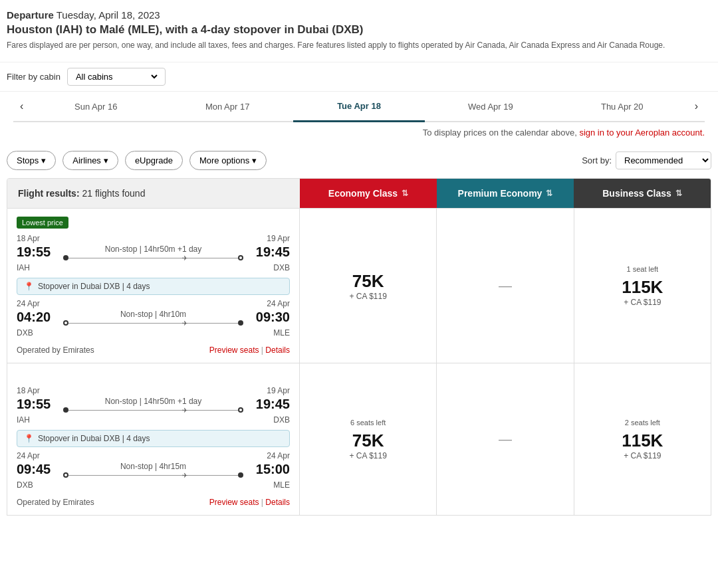  What do you see at coordinates (368, 441) in the screenshot?
I see `economy-points-1: 75K` at bounding box center [368, 441].